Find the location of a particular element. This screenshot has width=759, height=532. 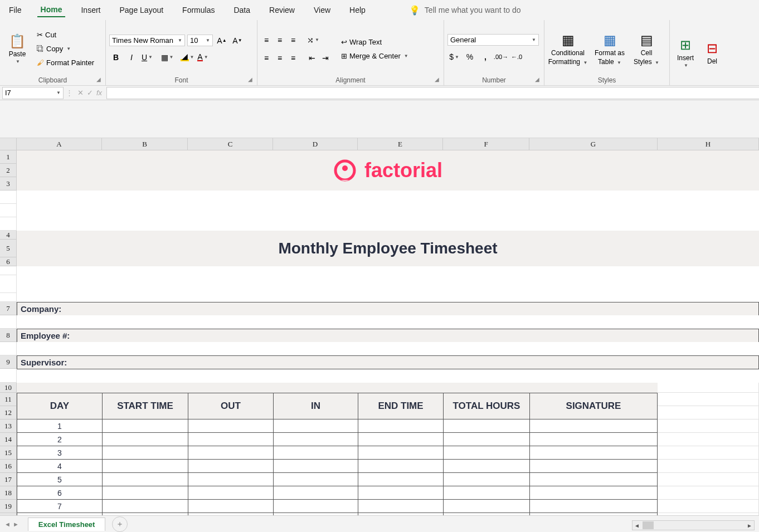

row-header: 1 is located at coordinates (8, 157).